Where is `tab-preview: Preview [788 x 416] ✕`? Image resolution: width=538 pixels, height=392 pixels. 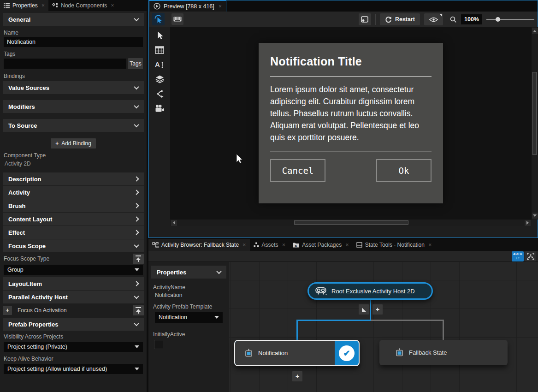 tab-preview: Preview [788 x 416] ✕ is located at coordinates (188, 6).